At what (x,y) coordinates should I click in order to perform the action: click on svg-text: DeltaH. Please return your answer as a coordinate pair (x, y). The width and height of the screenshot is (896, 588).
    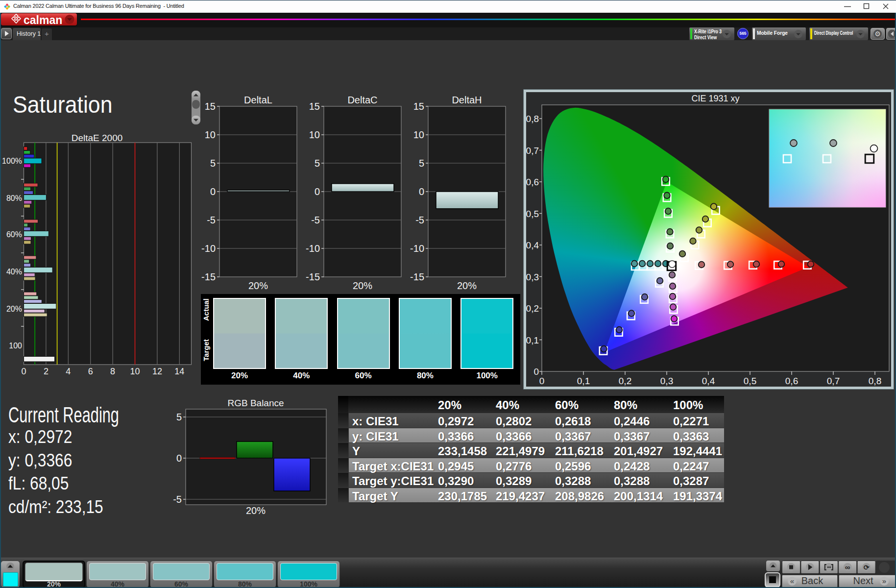
    Looking at the image, I should click on (466, 100).